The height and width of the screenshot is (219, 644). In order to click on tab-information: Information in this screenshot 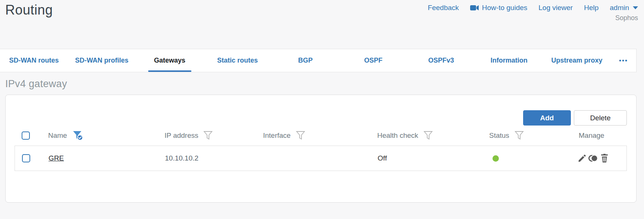, I will do `click(509, 60)`.